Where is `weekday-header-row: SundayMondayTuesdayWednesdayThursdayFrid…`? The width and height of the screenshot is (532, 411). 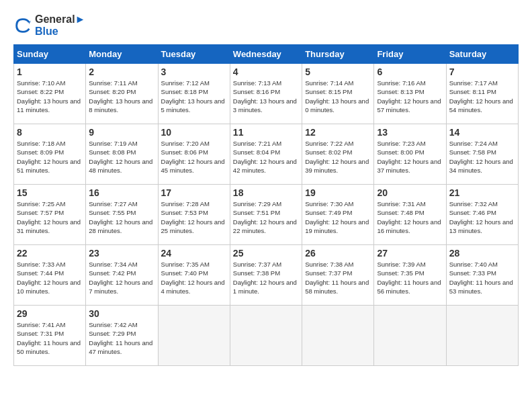 weekday-header-row: SundayMondayTuesdayWednesdayThursdayFrid… is located at coordinates (266, 54).